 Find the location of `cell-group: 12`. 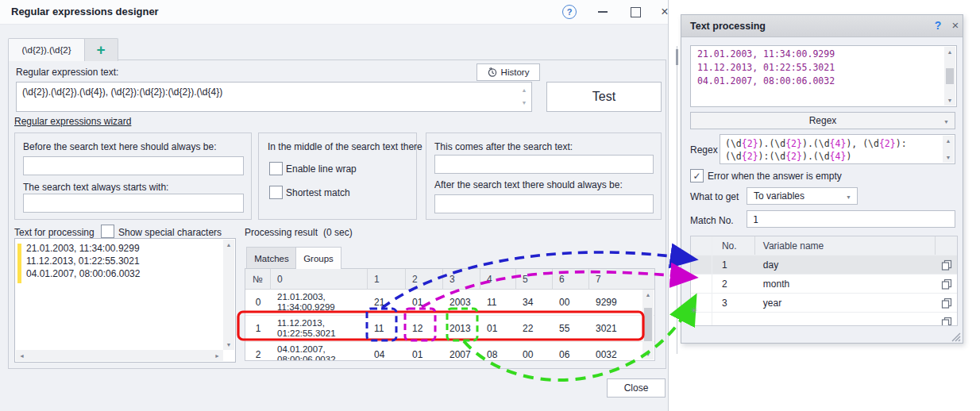

cell-group: 12 is located at coordinates (424, 328).